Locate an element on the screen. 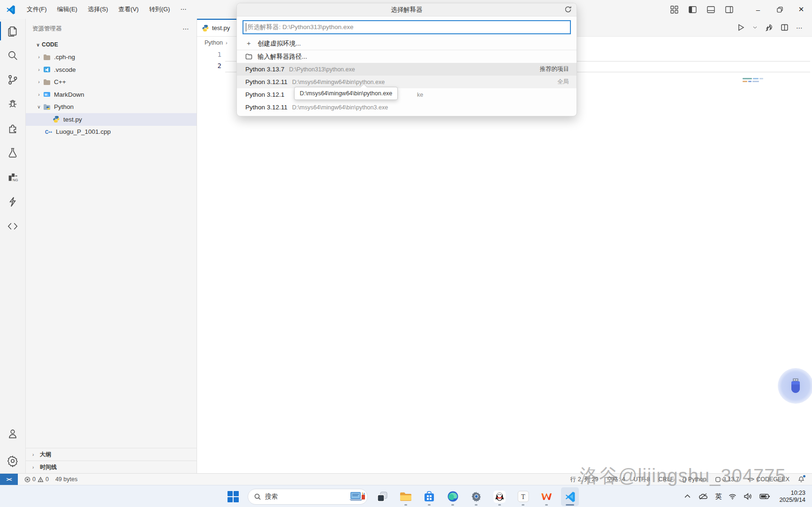 This screenshot has height=507, width=812. wifi-icon is located at coordinates (733, 497).